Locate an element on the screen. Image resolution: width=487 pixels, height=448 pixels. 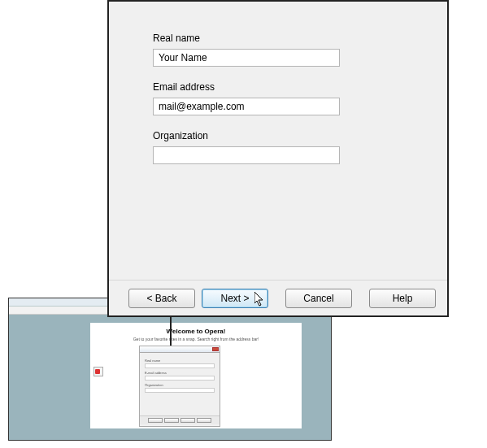
help-button: Help is located at coordinates (402, 298).